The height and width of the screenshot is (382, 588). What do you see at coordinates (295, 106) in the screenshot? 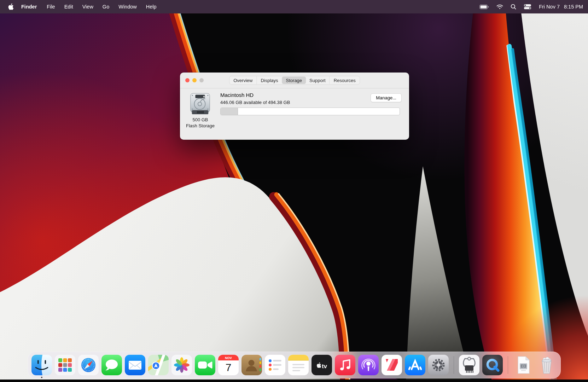
I see `about-this-mac-window: Overview Displays Storage Support Resour…` at bounding box center [295, 106].